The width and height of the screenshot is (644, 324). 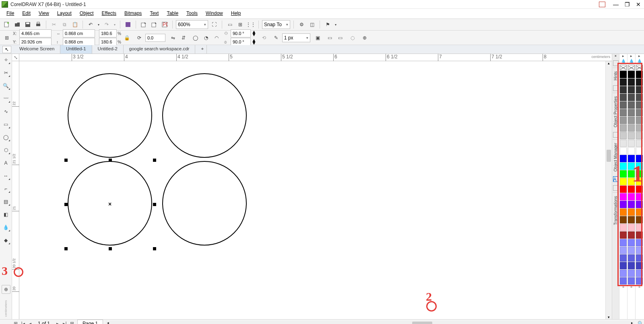 I want to click on import-button, so click(x=144, y=25).